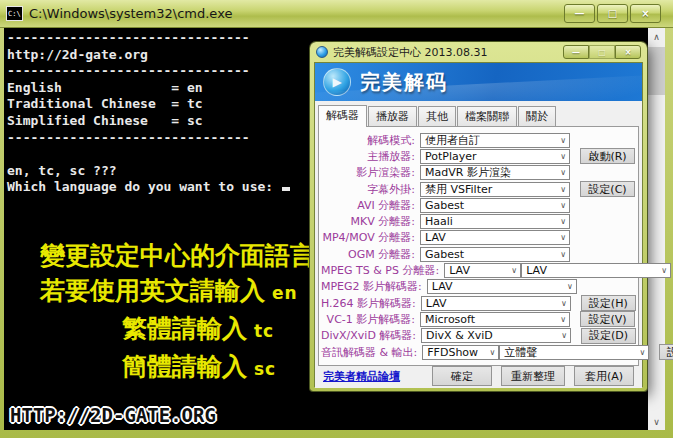  What do you see at coordinates (370, 156) in the screenshot?
I see `setting-label: 主播放器:` at bounding box center [370, 156].